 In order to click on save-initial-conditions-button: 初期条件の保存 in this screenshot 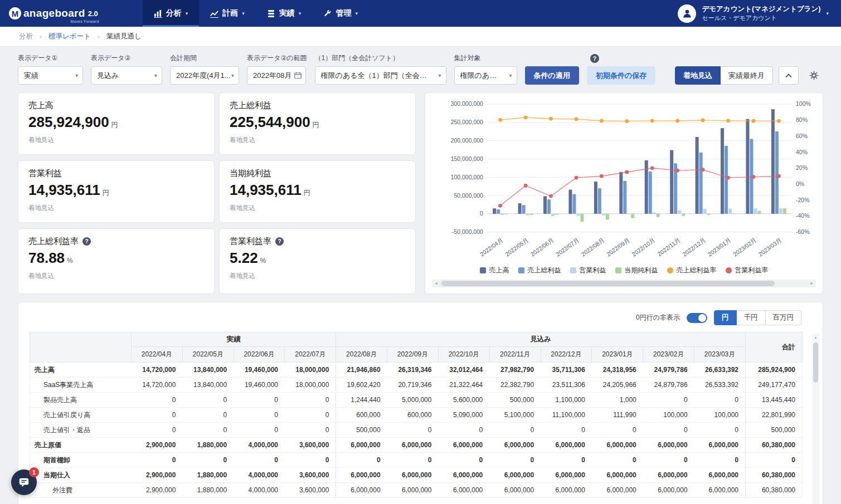, I will do `click(621, 76)`.